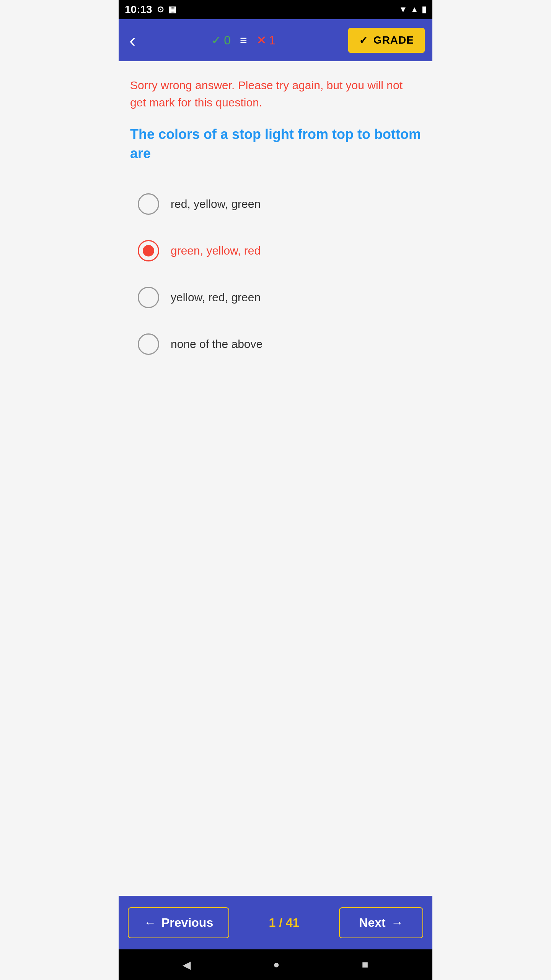  Describe the element at coordinates (178, 923) in the screenshot. I see `previous-button: Previous` at that location.